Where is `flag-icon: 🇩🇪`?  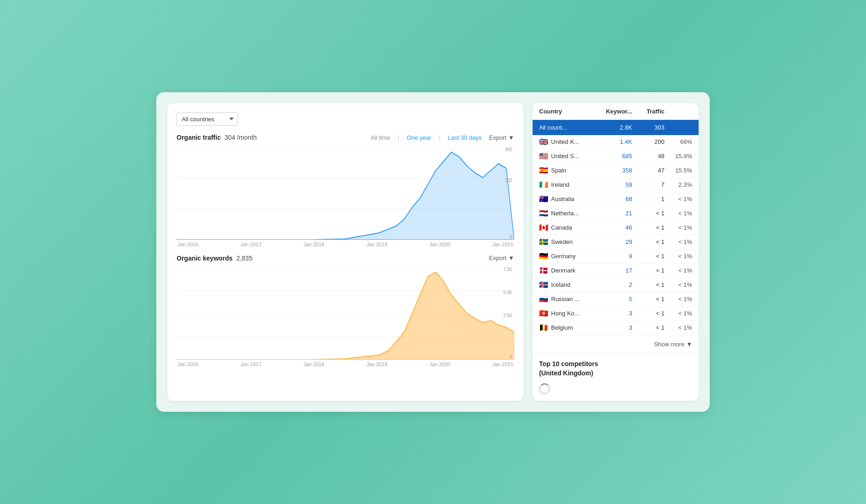 flag-icon: 🇩🇪 is located at coordinates (544, 256).